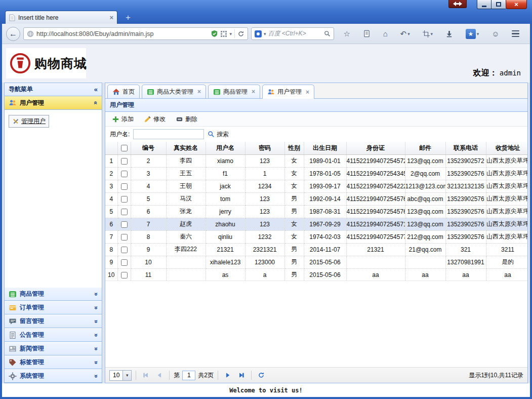 This screenshot has width=532, height=399. What do you see at coordinates (316, 262) in the screenshot?
I see `table-row: 910xihalele123123000男2015-05-06132709819…` at bounding box center [316, 262].